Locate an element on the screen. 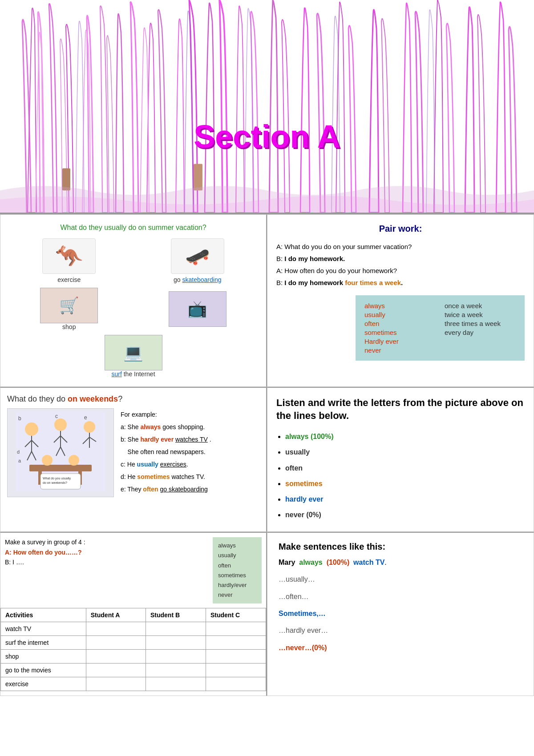 This screenshot has width=534, height=756. freq-twice: twice a week is located at coordinates (480, 315).